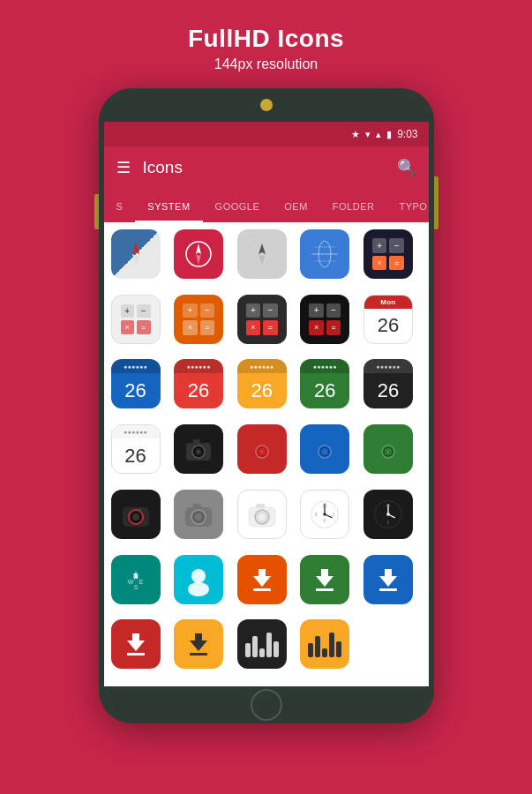 Image resolution: width=532 pixels, height=794 pixels. What do you see at coordinates (136, 588) in the screenshot?
I see `svg-text: S` at bounding box center [136, 588].